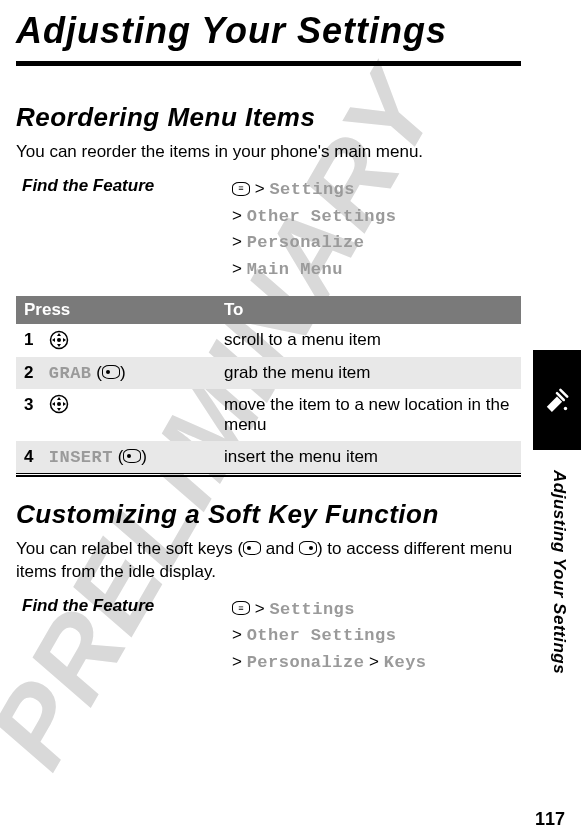 The height and width of the screenshot is (838, 581). What do you see at coordinates (34, 405) in the screenshot?
I see `step-number: 3` at bounding box center [34, 405].